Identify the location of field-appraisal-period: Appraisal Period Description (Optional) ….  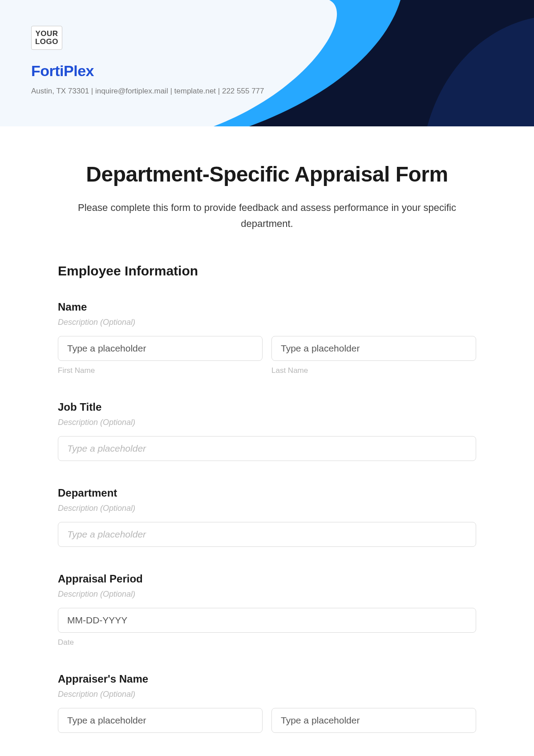
(267, 610).